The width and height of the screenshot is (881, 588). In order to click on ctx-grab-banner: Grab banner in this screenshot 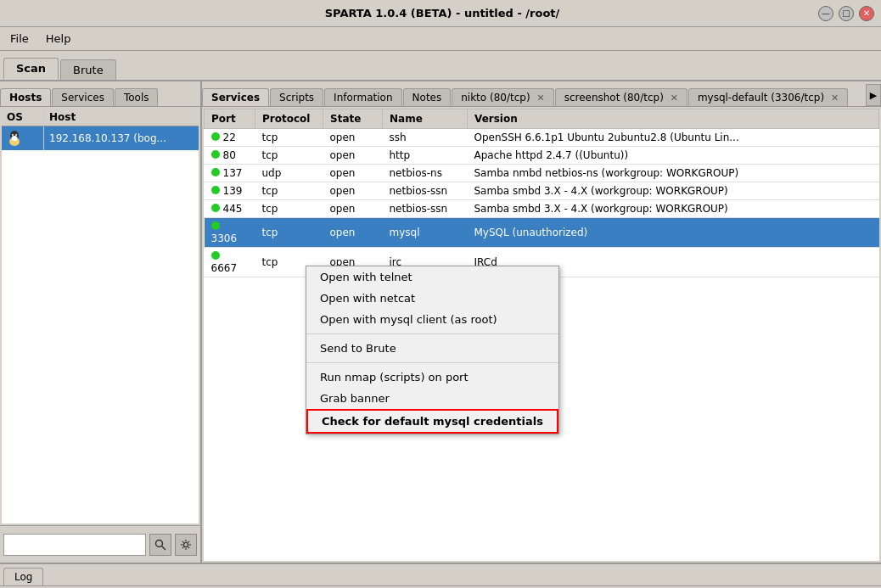, I will do `click(433, 399)`.